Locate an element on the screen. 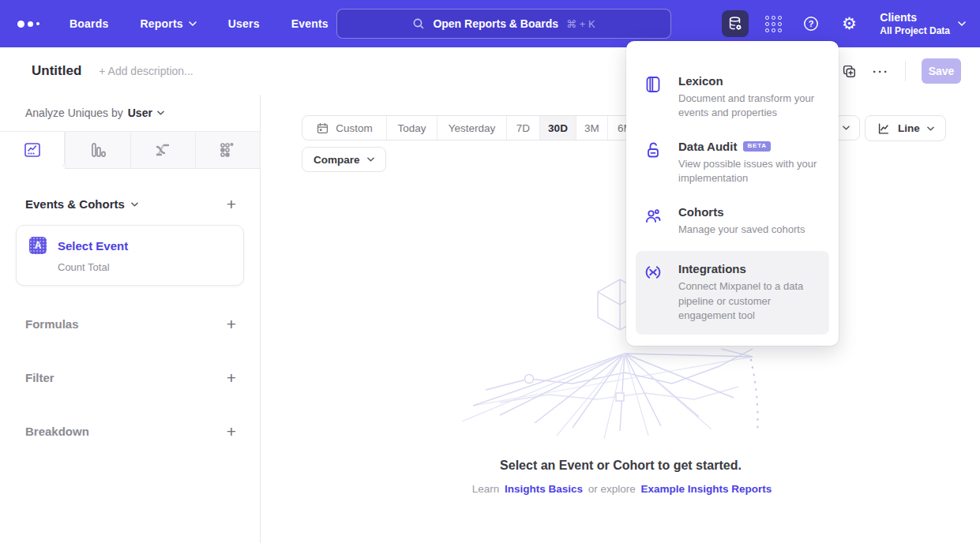 This screenshot has width=980, height=543. middle-text: or explore is located at coordinates (612, 489).